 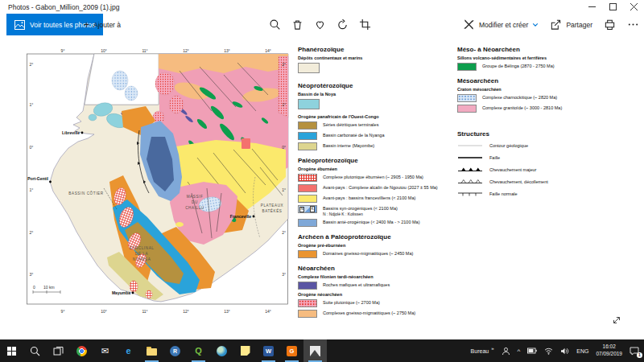 What do you see at coordinates (105, 351) in the screenshot?
I see `mail-icon: ✉` at bounding box center [105, 351].